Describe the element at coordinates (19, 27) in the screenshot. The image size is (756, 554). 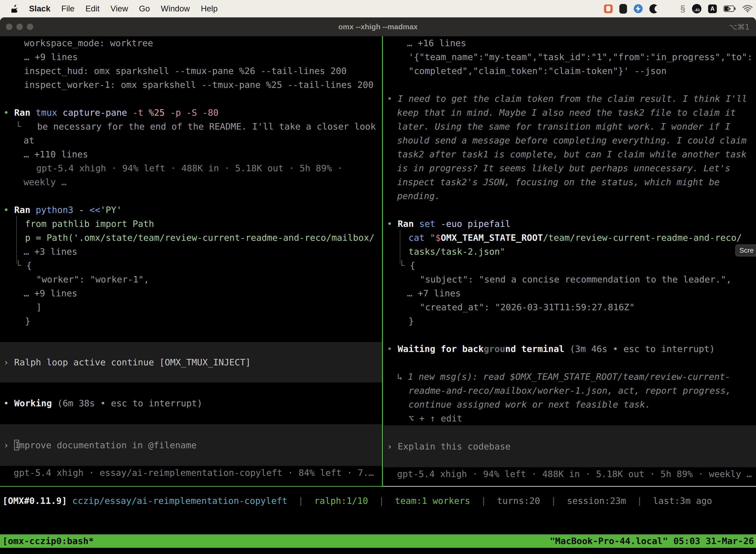
I see `minimize-button` at that location.